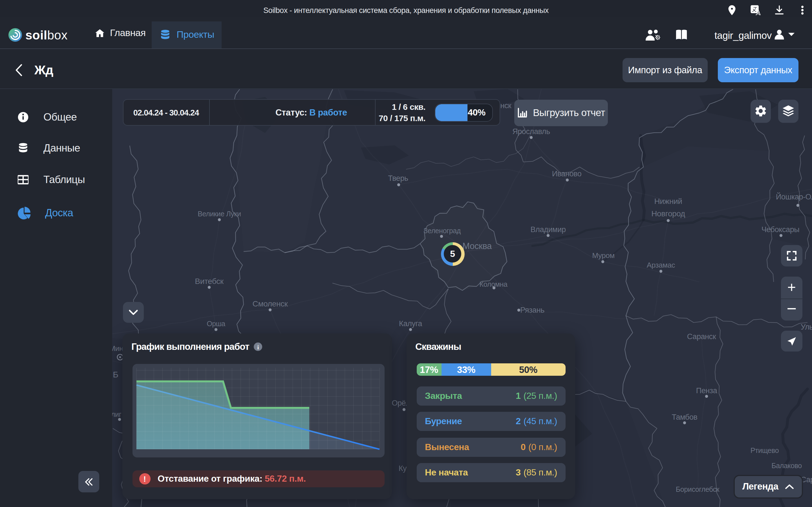 The width and height of the screenshot is (812, 507). I want to click on svg-text: Тамбов, so click(684, 417).